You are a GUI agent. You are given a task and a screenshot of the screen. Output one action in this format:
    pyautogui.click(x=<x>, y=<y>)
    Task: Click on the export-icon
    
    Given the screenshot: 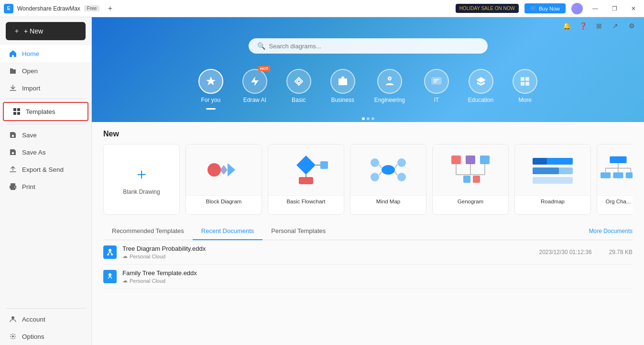 What is the action you would take?
    pyautogui.click(x=13, y=169)
    